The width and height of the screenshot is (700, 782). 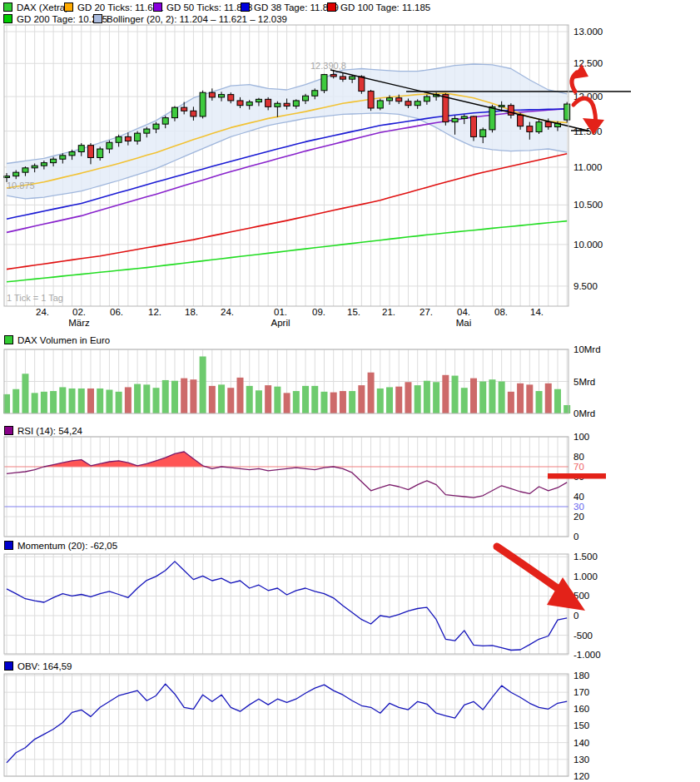 What do you see at coordinates (280, 312) in the screenshot?
I see `svg-text: 01.` at bounding box center [280, 312].